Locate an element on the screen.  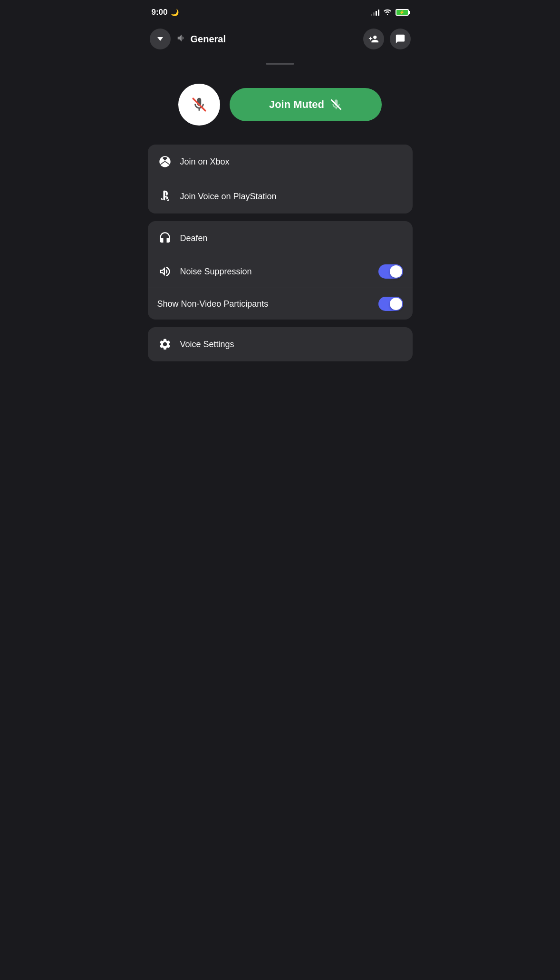
noise-suppression-left: Noise Suppression is located at coordinates (204, 272).